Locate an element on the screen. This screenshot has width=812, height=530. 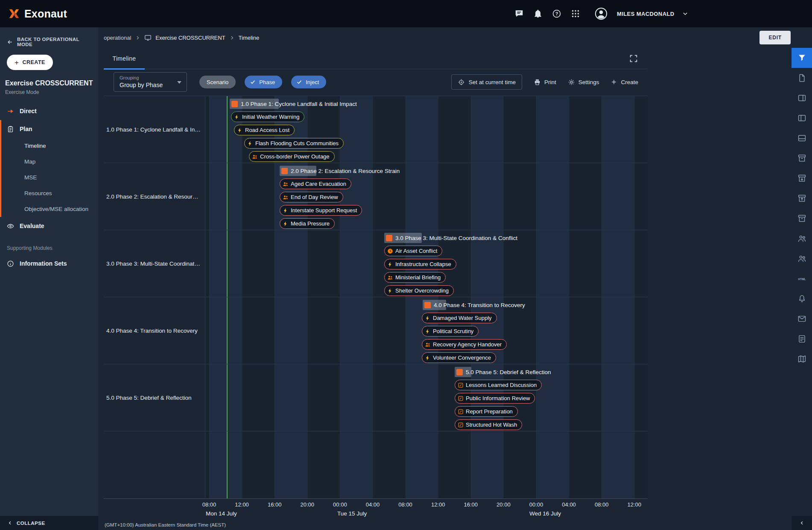
sidebar-item-information-sets: Information Sets is located at coordinates (49, 264).